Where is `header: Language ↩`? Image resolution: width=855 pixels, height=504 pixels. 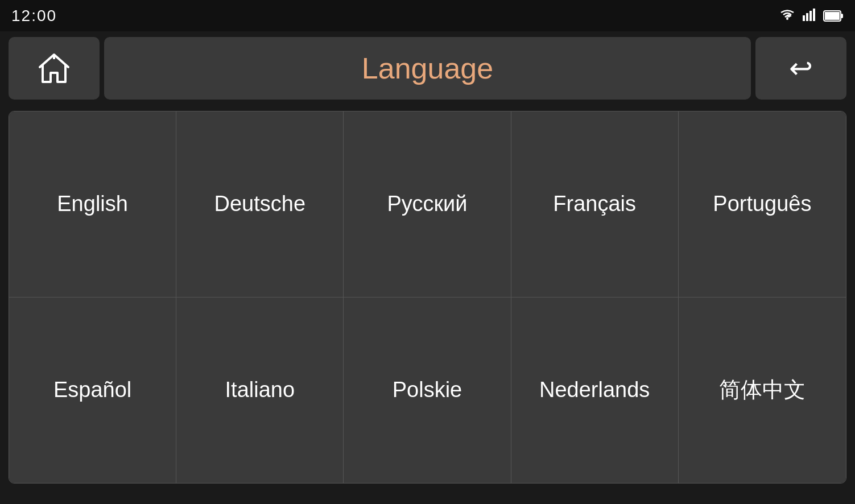
header: Language ↩ is located at coordinates (428, 68).